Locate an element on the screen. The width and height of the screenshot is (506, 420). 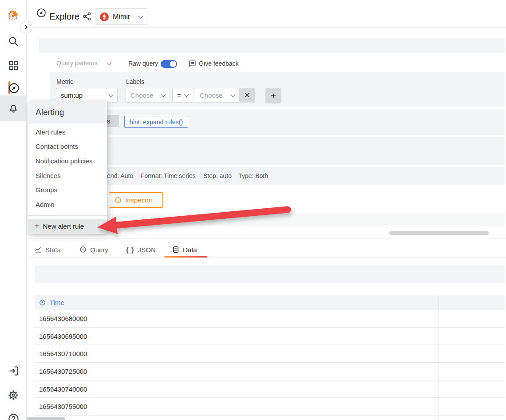
chevron-right-icon is located at coordinates (26, 27).